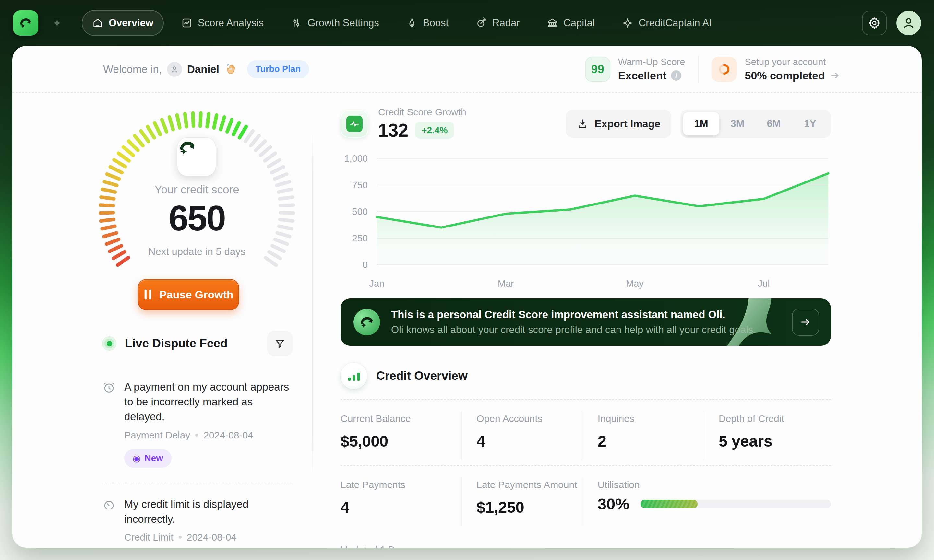 Image resolution: width=934 pixels, height=560 pixels. I want to click on stat-label: Open Accounts, so click(529, 419).